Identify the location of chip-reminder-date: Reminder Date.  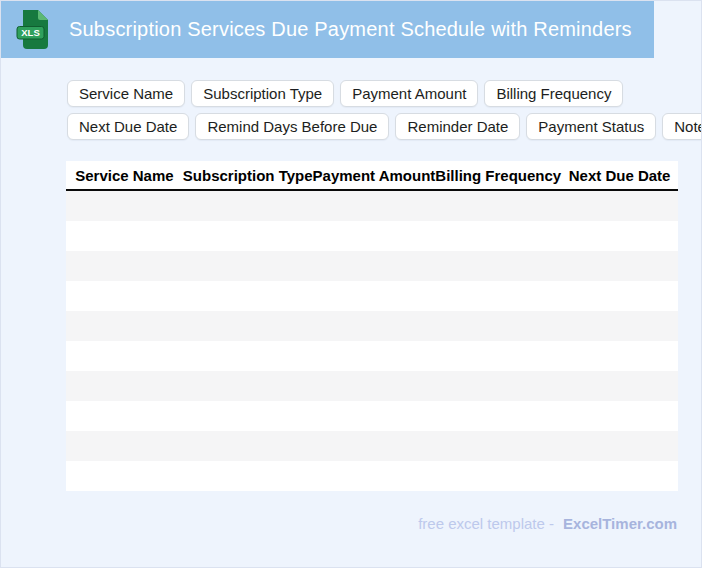
(458, 126).